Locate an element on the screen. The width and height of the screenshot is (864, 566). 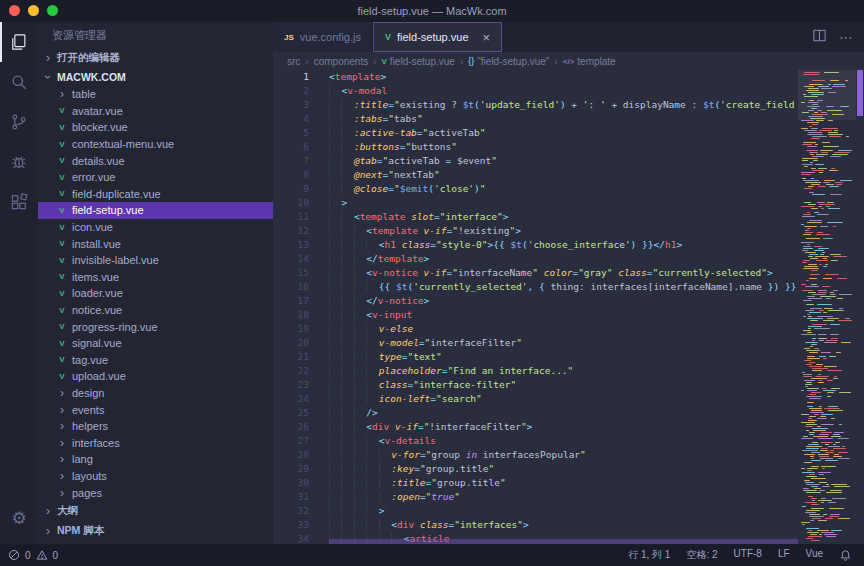
tree-item-label: avatar.vue is located at coordinates (98, 111).